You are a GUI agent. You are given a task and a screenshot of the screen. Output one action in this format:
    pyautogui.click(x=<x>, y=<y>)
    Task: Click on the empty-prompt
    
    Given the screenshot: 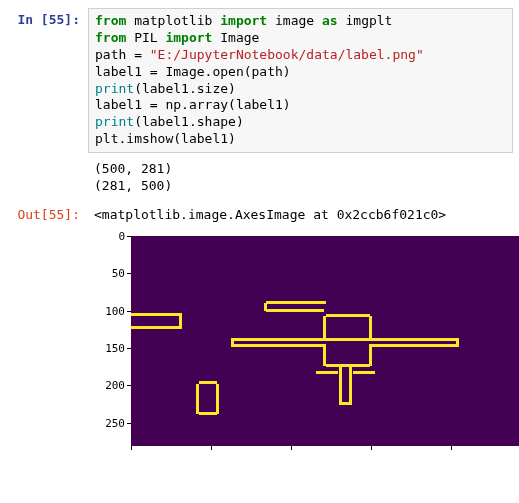 What is the action you would take?
    pyautogui.click(x=47, y=178)
    